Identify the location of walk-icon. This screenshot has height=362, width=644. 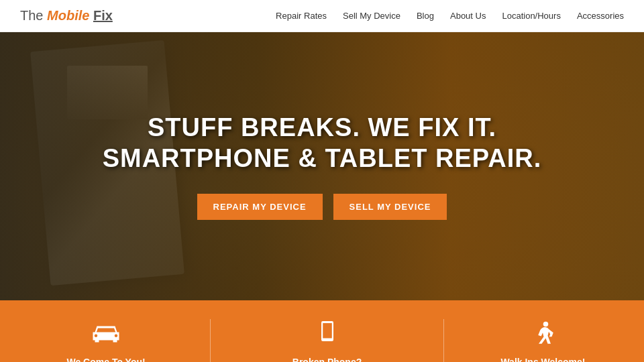
(543, 335).